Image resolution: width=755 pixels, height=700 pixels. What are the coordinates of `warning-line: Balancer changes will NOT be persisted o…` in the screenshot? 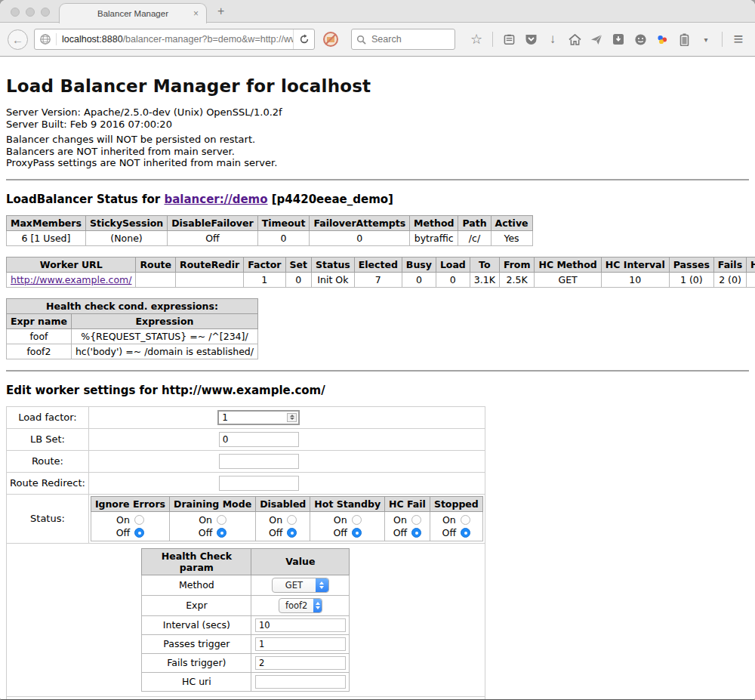 It's located at (378, 140).